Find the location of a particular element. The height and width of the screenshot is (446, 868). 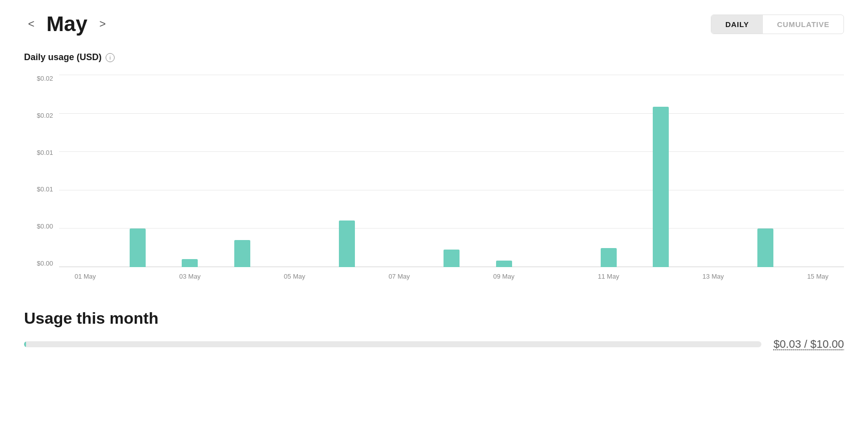

x-axis-label: 01 May is located at coordinates (85, 277).